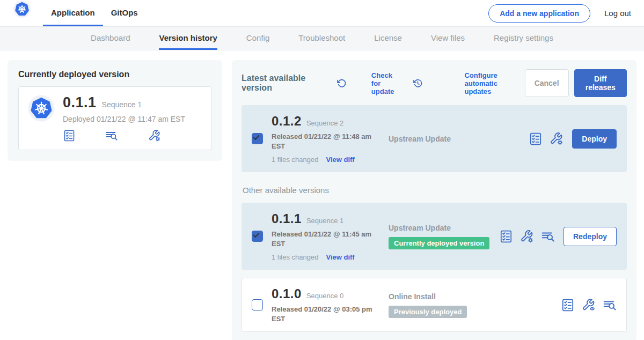 The width and height of the screenshot is (644, 340). I want to click on tab-version-history: Version history, so click(188, 39).